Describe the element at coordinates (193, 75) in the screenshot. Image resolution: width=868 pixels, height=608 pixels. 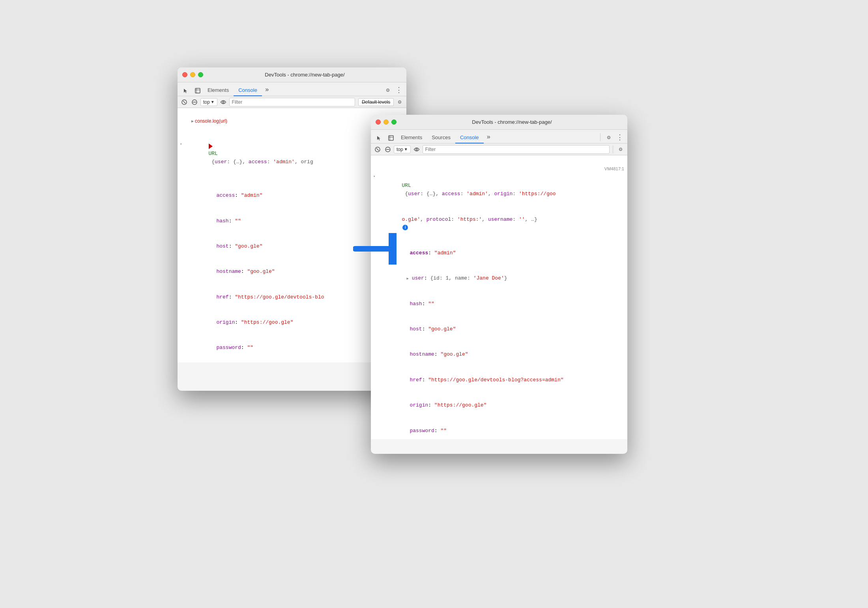
I see `minimize-button-left` at that location.